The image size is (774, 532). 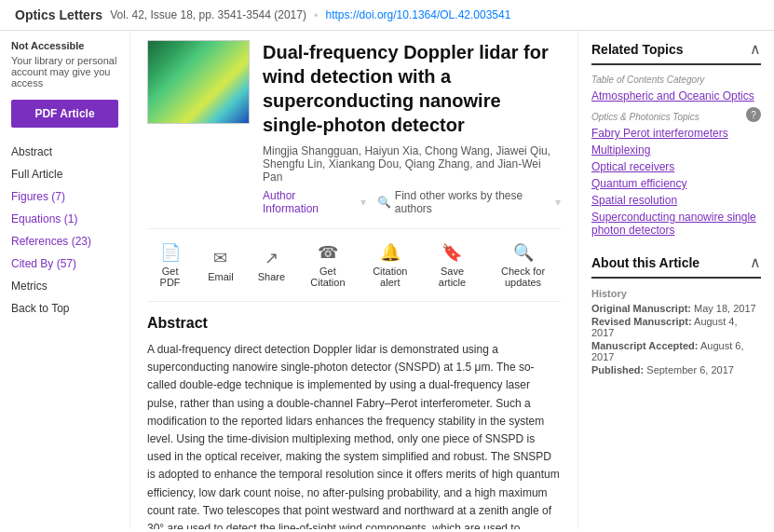 I want to click on sidebar-nav-references(23): References (23), so click(x=65, y=241).